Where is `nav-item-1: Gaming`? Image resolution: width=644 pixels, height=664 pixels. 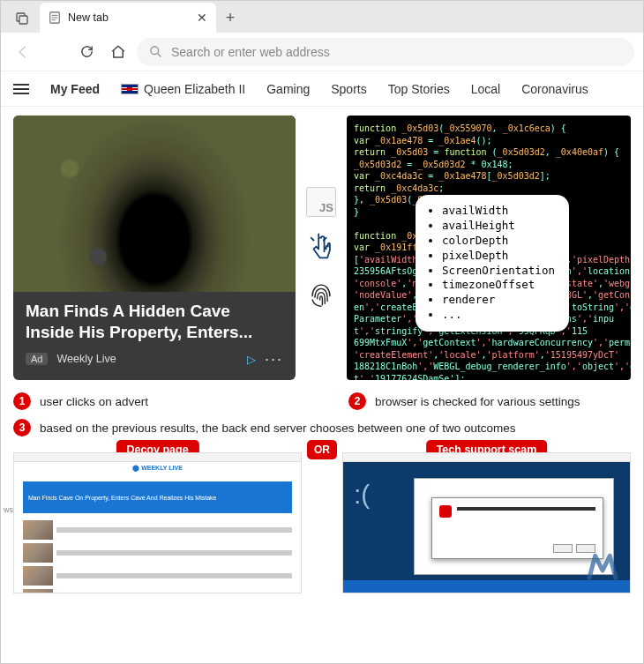 nav-item-1: Gaming is located at coordinates (288, 89).